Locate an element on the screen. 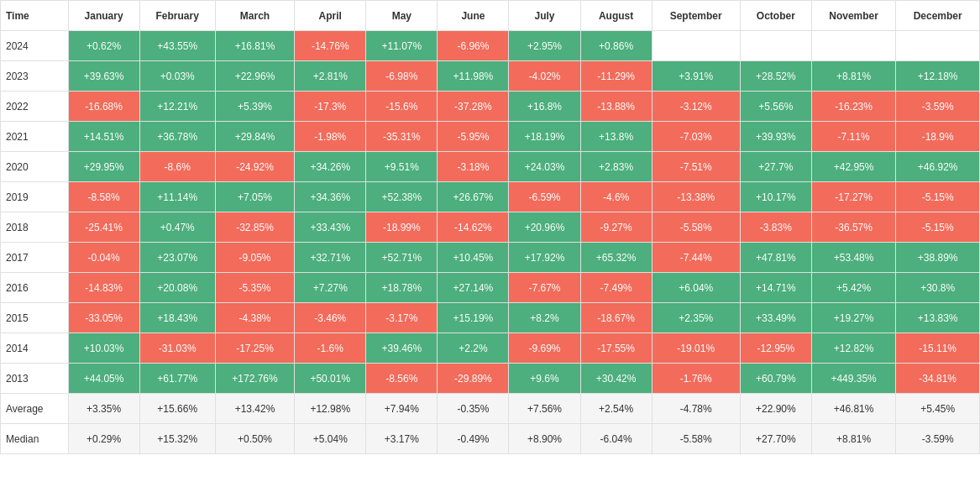  header-august: August is located at coordinates (616, 16).